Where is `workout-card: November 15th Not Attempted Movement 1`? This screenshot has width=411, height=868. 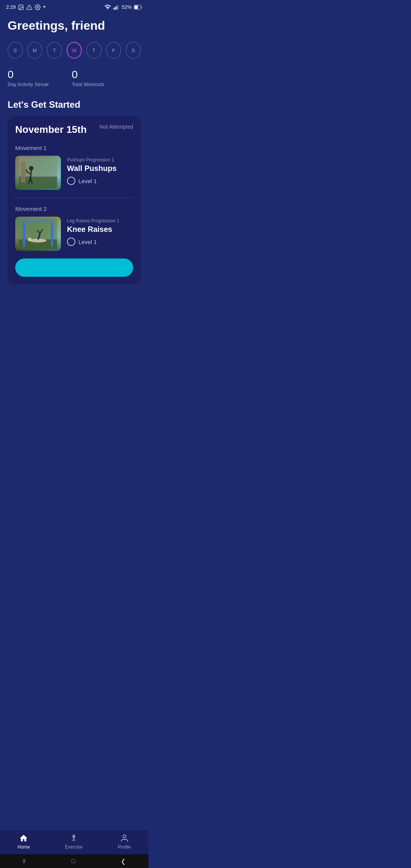 workout-card: November 15th Not Attempted Movement 1 is located at coordinates (74, 200).